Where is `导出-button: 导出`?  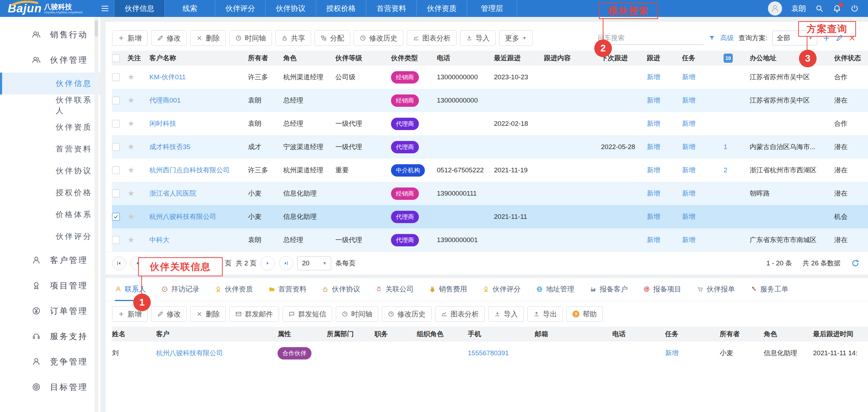 导出-button: 导出 is located at coordinates (545, 314).